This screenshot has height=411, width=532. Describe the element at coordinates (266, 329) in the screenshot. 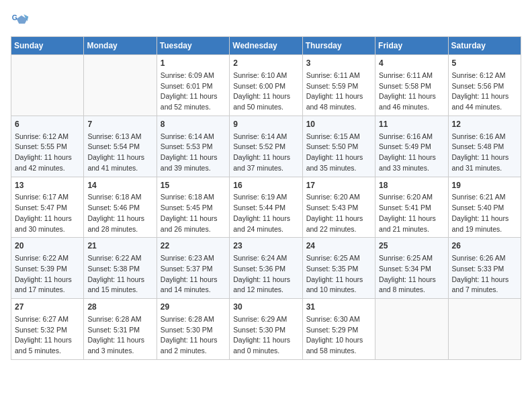

I see `calendar-cell: 30Sunrise: 6:29 AM Sunset: 5:30 PM Dayli…` at that location.